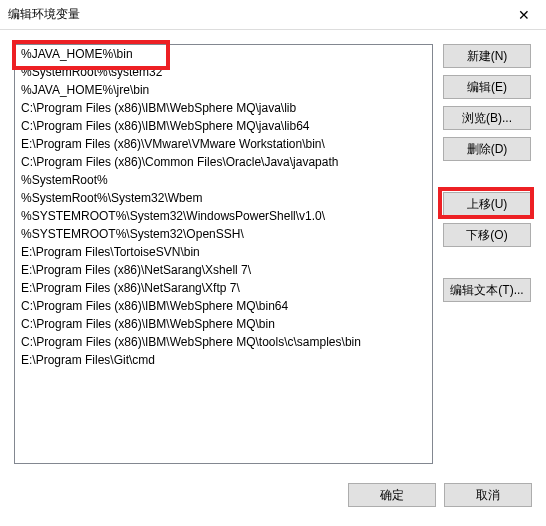 The width and height of the screenshot is (546, 526). Describe the element at coordinates (487, 56) in the screenshot. I see `new-button: 新建(N)` at that location.